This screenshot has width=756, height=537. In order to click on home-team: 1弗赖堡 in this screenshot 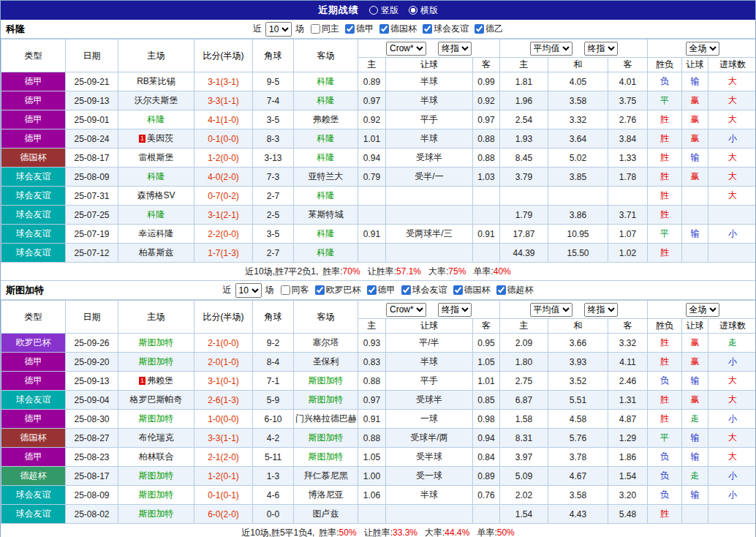, I will do `click(156, 381)`.